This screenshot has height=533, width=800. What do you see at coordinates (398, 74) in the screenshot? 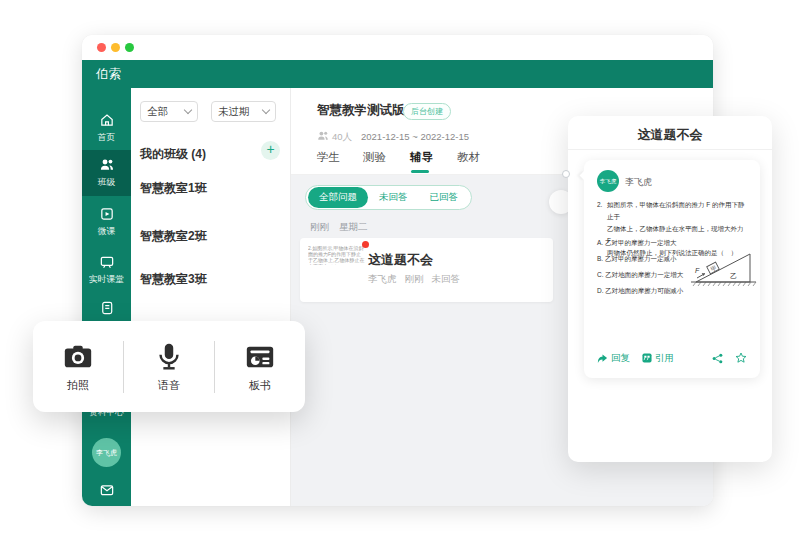
I see `app-header: 伯索` at bounding box center [398, 74].